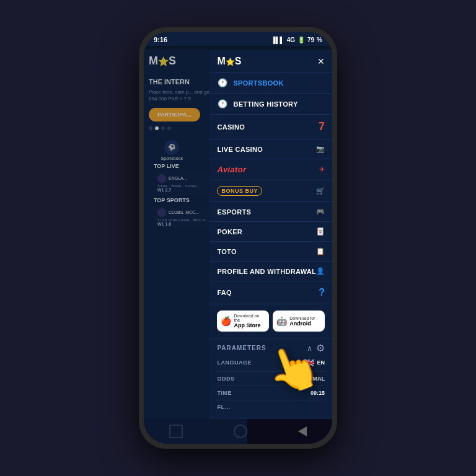  I want to click on flag-gb: 🇬🇧, so click(309, 363).